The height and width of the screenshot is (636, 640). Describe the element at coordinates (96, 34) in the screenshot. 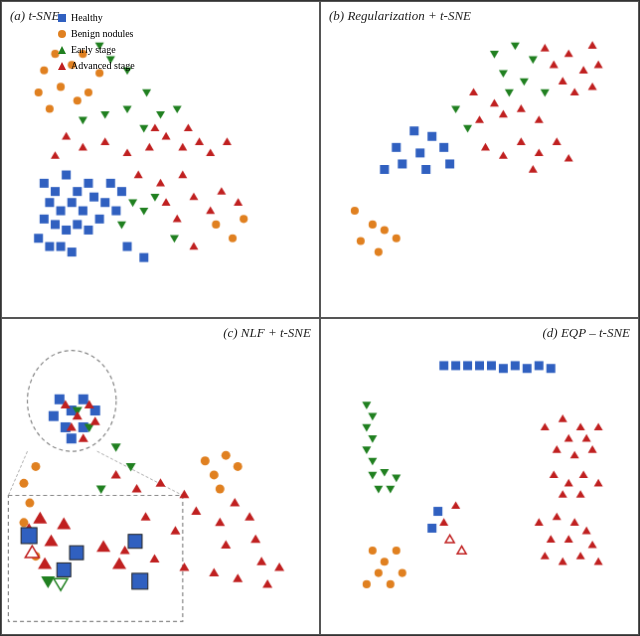

I see `legend-benign: Benign nodules` at that location.